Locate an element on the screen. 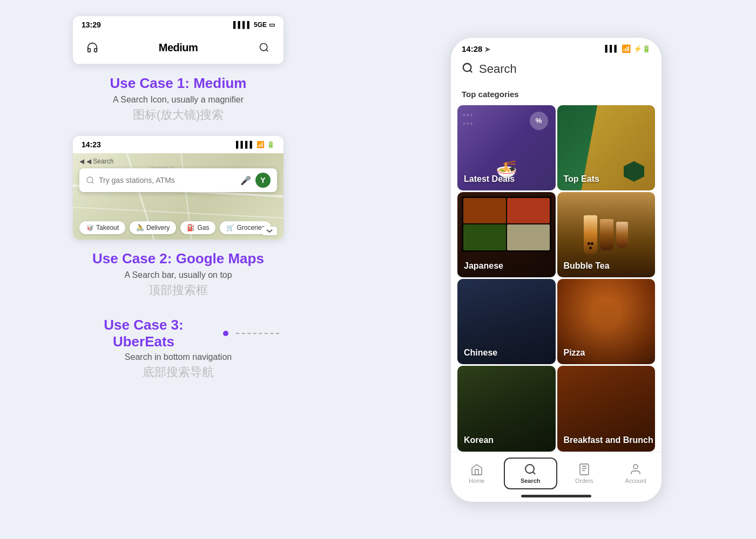 This screenshot has height=539, width=756. category-card-top-eats: Top Eats is located at coordinates (606, 148).